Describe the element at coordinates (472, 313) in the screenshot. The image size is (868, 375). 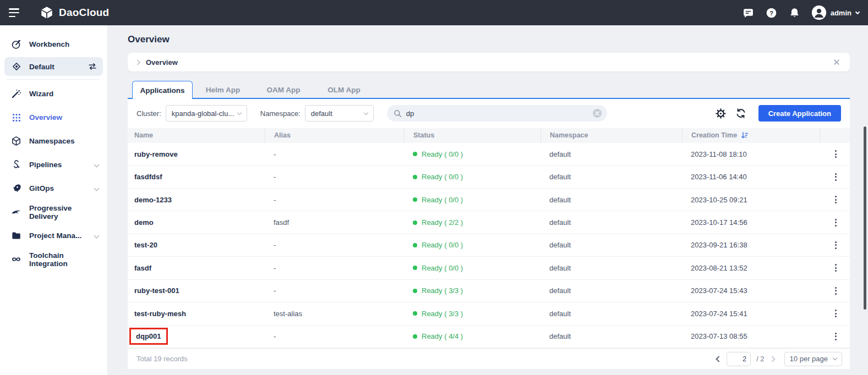
I see `app-status: Ready ( 3/3 )` at that location.